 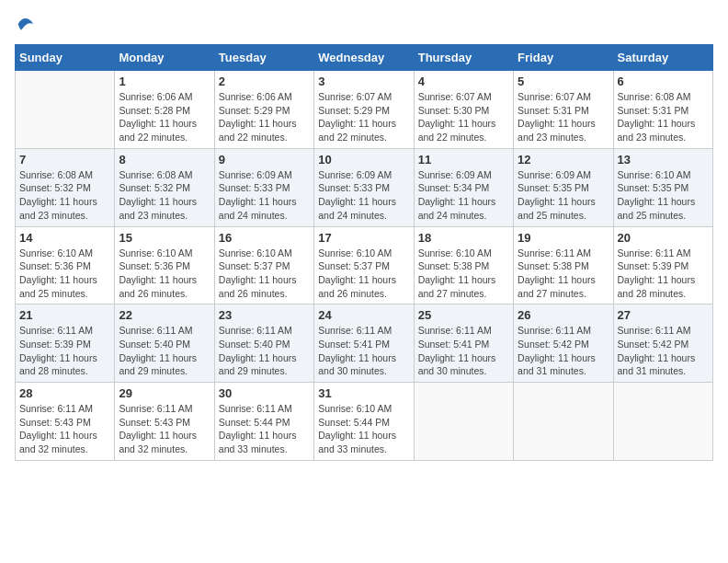 What do you see at coordinates (663, 58) in the screenshot?
I see `calendar-header-saturday: Saturday` at bounding box center [663, 58].